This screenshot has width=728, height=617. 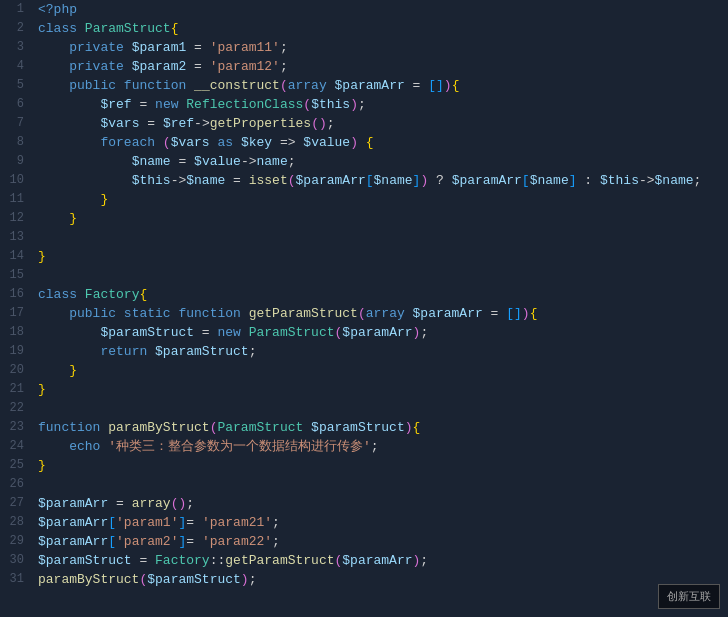 I want to click on line-number: 29, so click(x=16, y=542).